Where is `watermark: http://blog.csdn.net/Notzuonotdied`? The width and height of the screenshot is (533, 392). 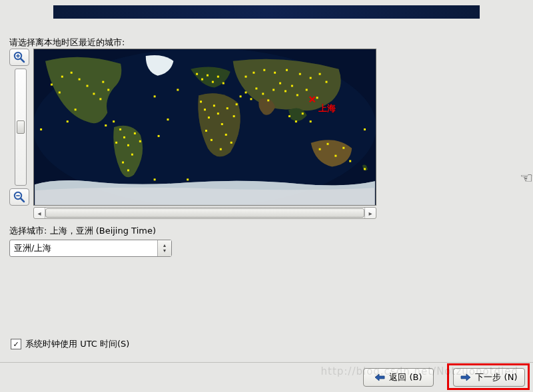
watermark: http://blog.csdn.net/Notzuonotdied is located at coordinates (420, 371).